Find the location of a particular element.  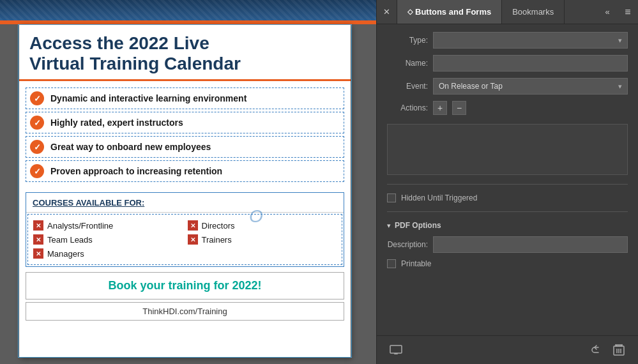

event-field-row: Event: On Release or Tap ▾ is located at coordinates (507, 86).